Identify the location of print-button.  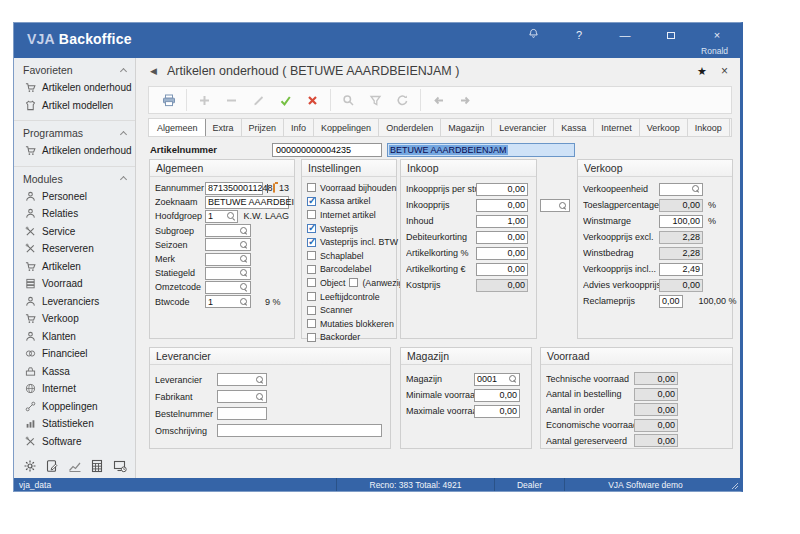
(168, 100).